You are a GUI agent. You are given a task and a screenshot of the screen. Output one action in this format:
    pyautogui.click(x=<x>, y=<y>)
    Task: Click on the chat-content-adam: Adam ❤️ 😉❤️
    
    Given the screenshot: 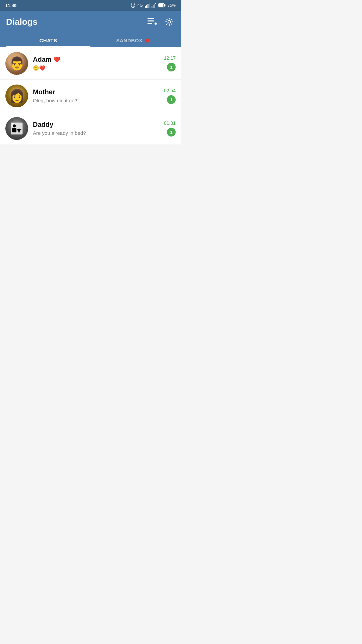 What is the action you would take?
    pyautogui.click(x=96, y=63)
    